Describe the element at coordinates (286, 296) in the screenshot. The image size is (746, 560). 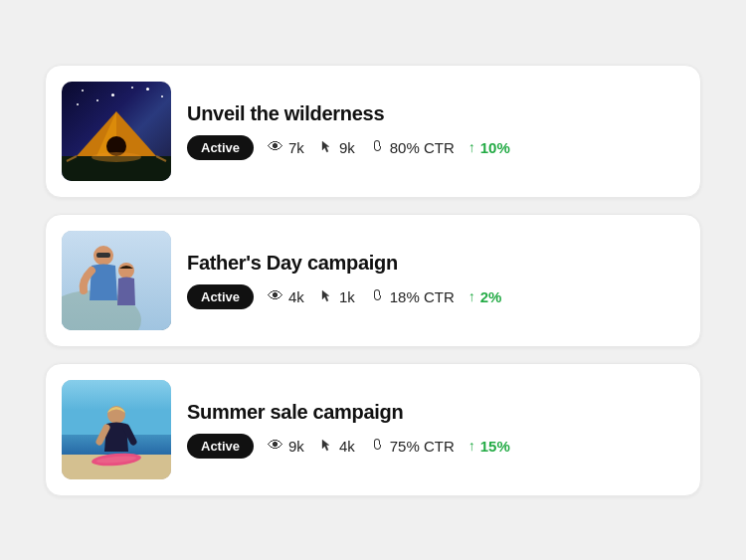
I see `views-metric: 👁 4k` at that location.